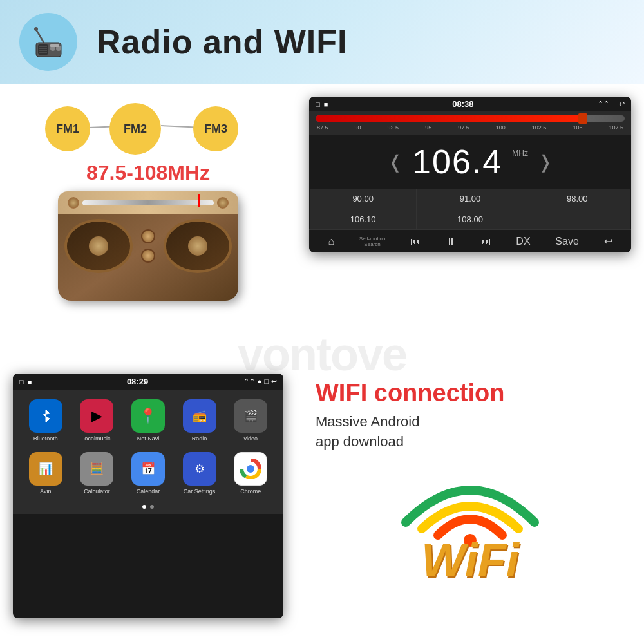 This screenshot has height=644, width=644. Describe the element at coordinates (251, 469) in the screenshot. I see `chrome-icon` at that location.